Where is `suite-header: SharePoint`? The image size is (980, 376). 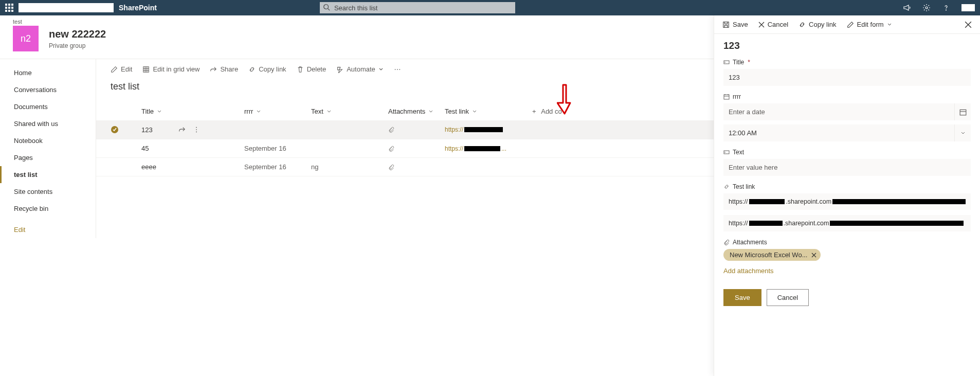 suite-header: SharePoint is located at coordinates (490, 8).